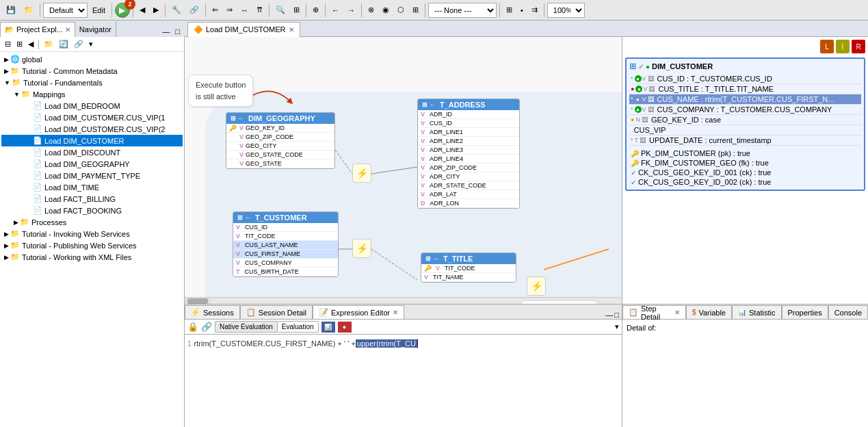  What do you see at coordinates (92, 222) in the screenshot?
I see `tree-item-processes: ▶ 📁 Processes` at bounding box center [92, 222].